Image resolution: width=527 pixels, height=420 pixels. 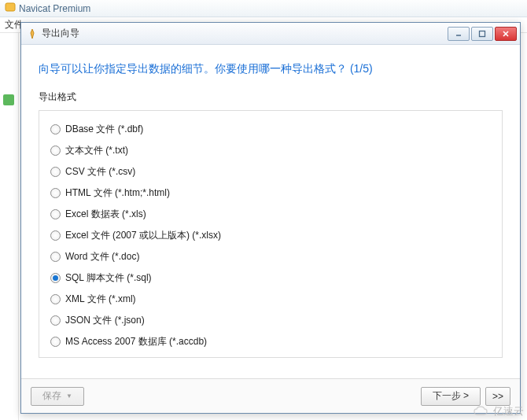 What do you see at coordinates (271, 193) in the screenshot?
I see `format-option: HTML 文件 (*.htm;*.html)` at bounding box center [271, 193].